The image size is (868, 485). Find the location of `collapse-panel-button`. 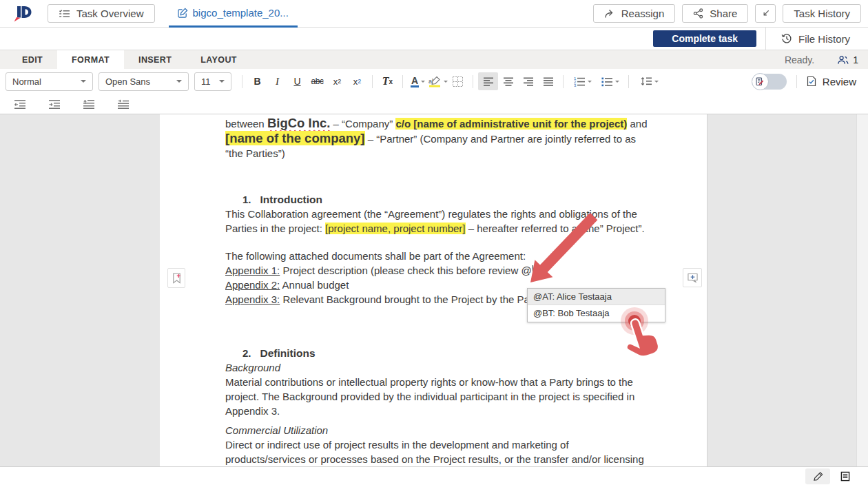

collapse-panel-button is located at coordinates (765, 14).